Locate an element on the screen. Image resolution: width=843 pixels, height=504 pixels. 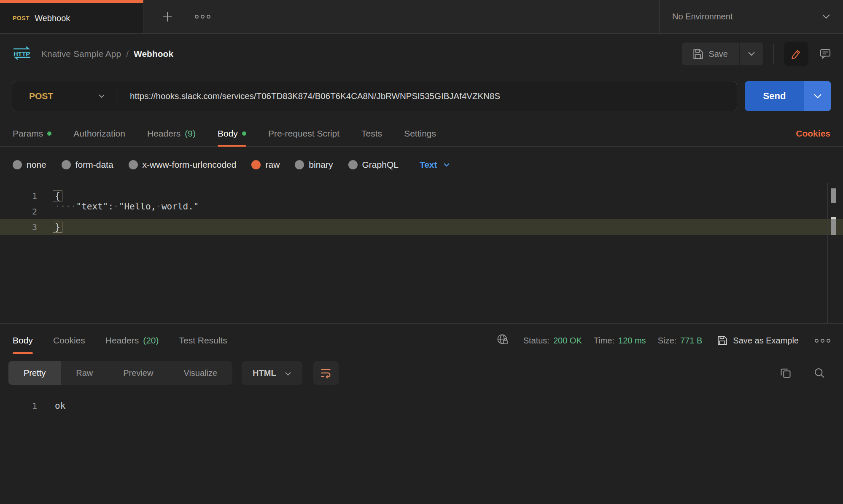
new-tab-button is located at coordinates (167, 17).